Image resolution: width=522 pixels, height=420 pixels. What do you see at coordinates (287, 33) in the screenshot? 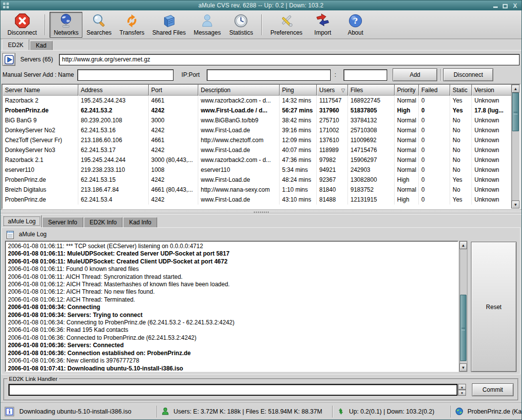
I see `toolbar-button-label: Preferences` at bounding box center [287, 33].